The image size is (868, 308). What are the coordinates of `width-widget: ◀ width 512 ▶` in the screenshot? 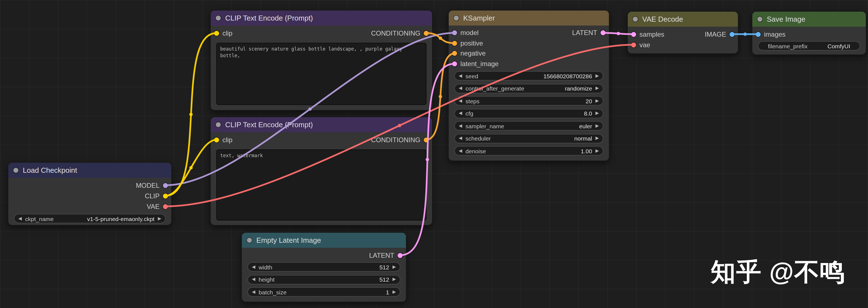 It's located at (324, 267).